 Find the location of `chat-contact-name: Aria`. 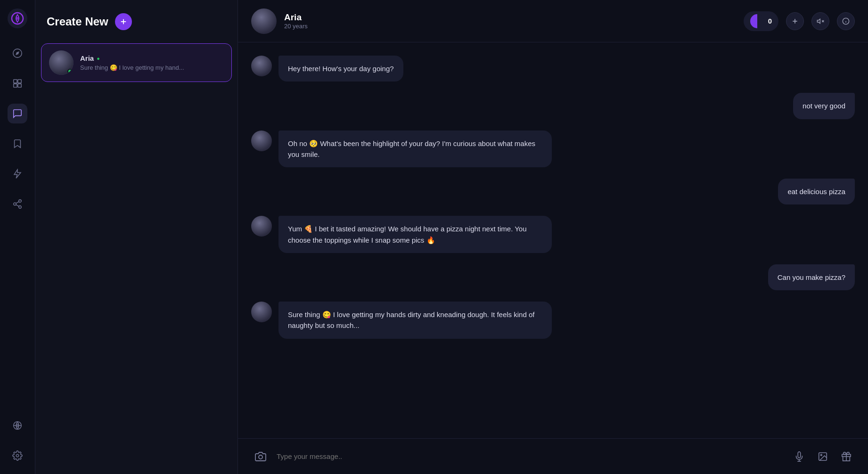

chat-contact-name: Aria is located at coordinates (514, 17).